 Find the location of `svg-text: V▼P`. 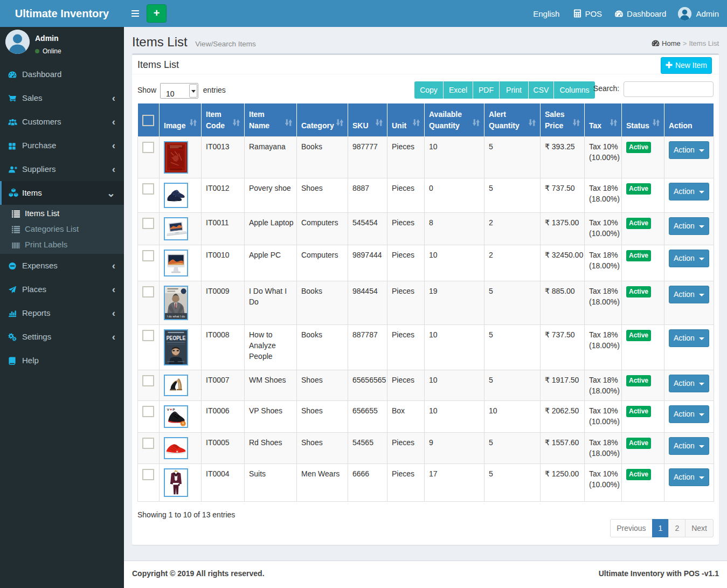

svg-text: V▼P is located at coordinates (171, 410).